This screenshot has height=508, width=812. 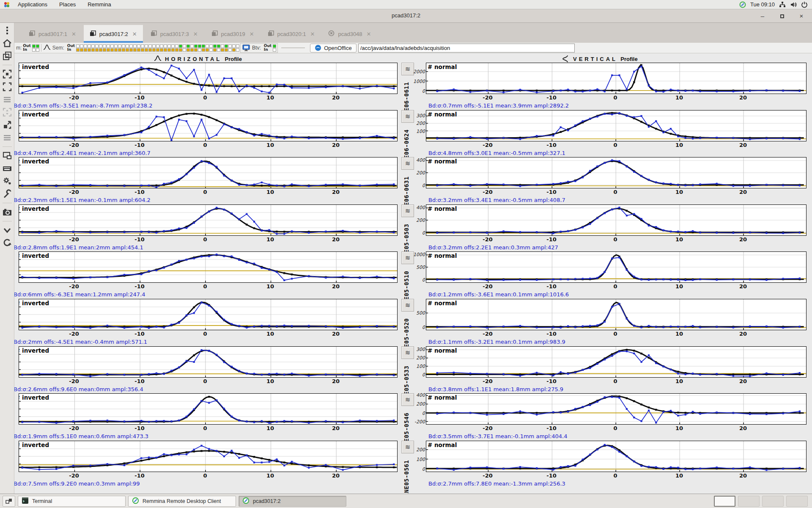 I want to click on window-switcher-button, so click(x=9, y=501).